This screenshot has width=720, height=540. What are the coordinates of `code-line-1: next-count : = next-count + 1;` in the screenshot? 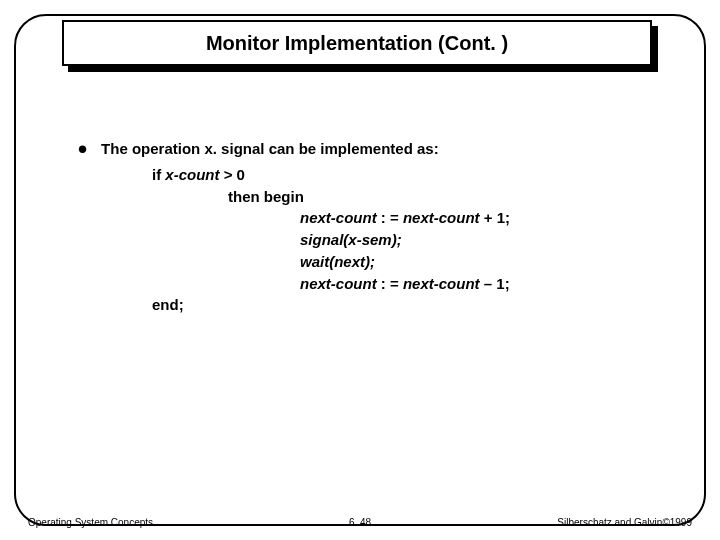 It's located at (368, 218).